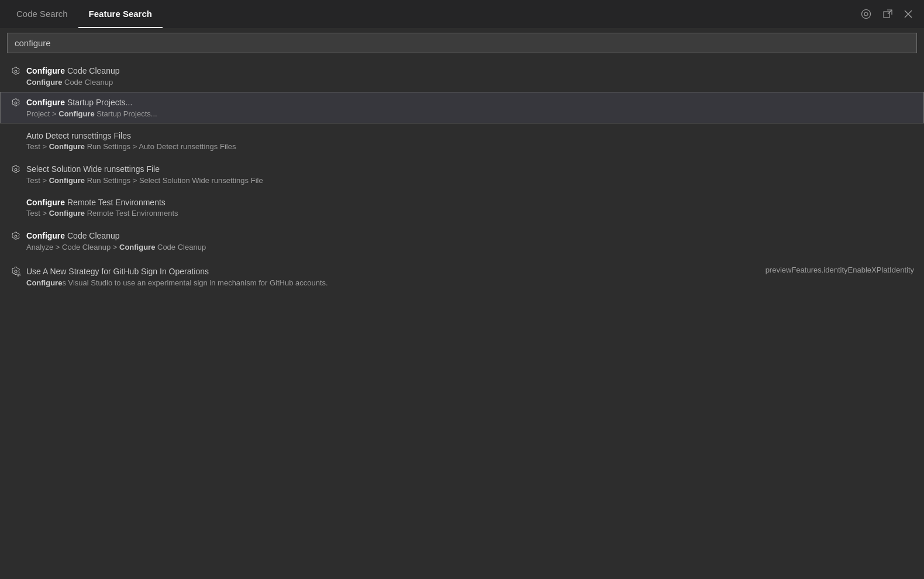 The width and height of the screenshot is (924, 579). What do you see at coordinates (840, 270) in the screenshot?
I see `preview-tag: previewFeatures.identityEnableXPlatIdent…` at bounding box center [840, 270].